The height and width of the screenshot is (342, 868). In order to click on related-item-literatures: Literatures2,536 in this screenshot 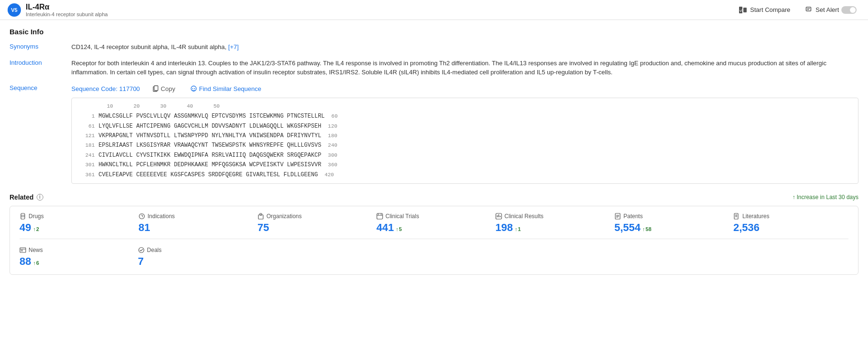, I will do `click(791, 223)`.